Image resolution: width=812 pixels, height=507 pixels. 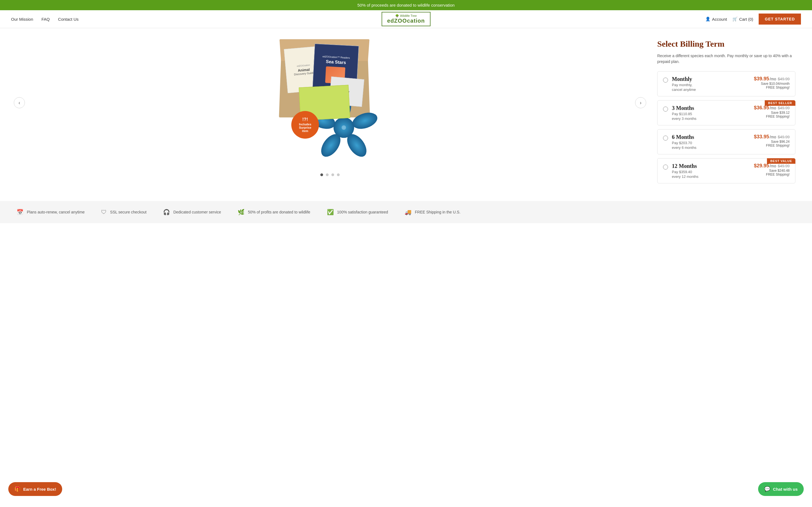 What do you see at coordinates (50, 212) in the screenshot?
I see `trust-item-autorenew: 📅 Plans auto-renew, cancel anytime` at bounding box center [50, 212].